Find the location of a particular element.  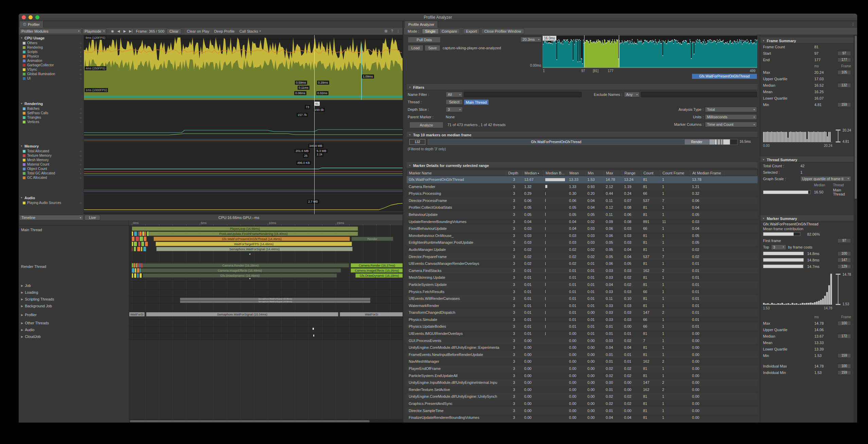

table-row: SetCreationJobs30.000.000.000.010.018110… is located at coordinates (582, 422).